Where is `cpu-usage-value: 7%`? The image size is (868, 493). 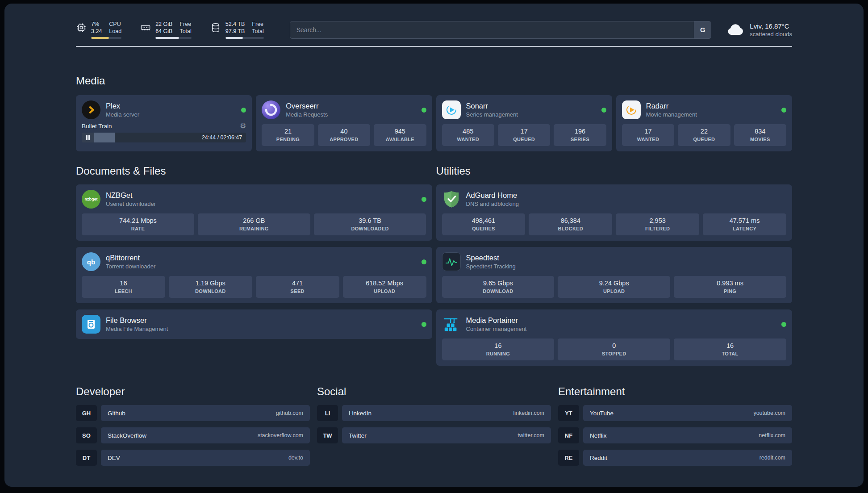
cpu-usage-value: 7% is located at coordinates (96, 24).